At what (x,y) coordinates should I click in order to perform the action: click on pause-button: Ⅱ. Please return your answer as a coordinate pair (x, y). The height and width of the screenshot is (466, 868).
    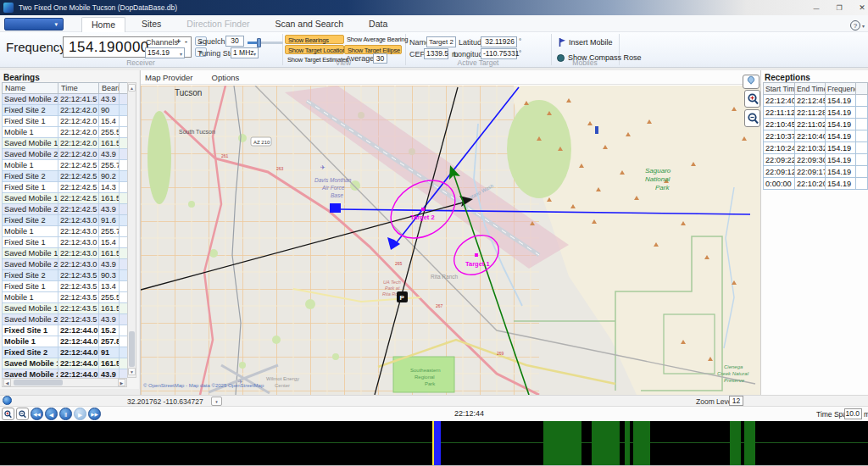
    Looking at the image, I should click on (66, 413).